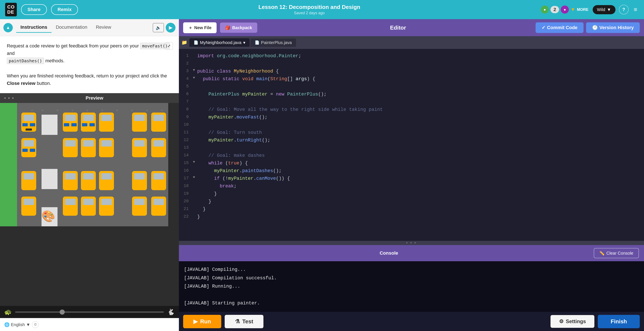 Image resolution: width=644 pixels, height=331 pixels. What do you see at coordinates (170, 27) in the screenshot?
I see `play-button: ▶` at bounding box center [170, 27].